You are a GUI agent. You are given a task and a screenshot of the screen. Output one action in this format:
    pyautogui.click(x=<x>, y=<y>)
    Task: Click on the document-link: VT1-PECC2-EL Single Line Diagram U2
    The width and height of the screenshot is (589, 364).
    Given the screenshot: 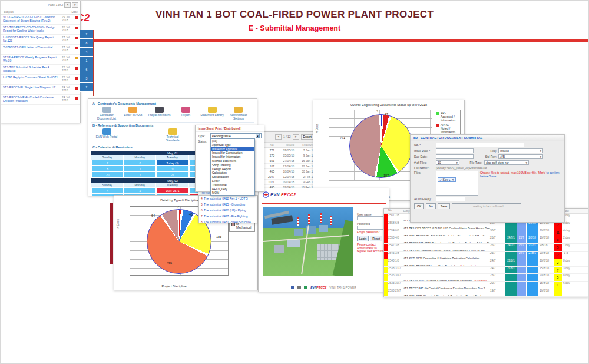 What is the action you would take?
    pyautogui.click(x=32, y=90)
    